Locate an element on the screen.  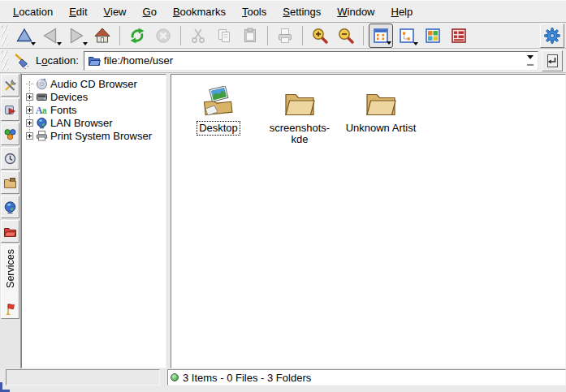
copy-button is located at coordinates (224, 36).